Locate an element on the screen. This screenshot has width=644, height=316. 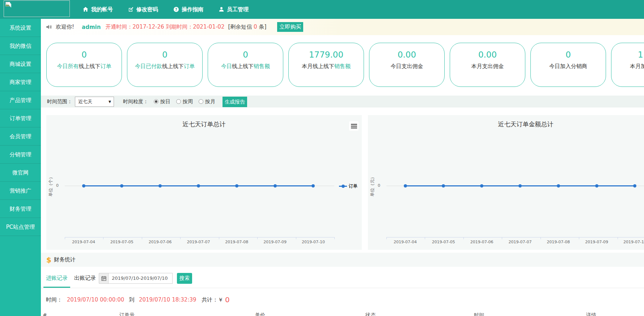
stat-card-5: 0.00今日支出佣金 is located at coordinates (407, 65).